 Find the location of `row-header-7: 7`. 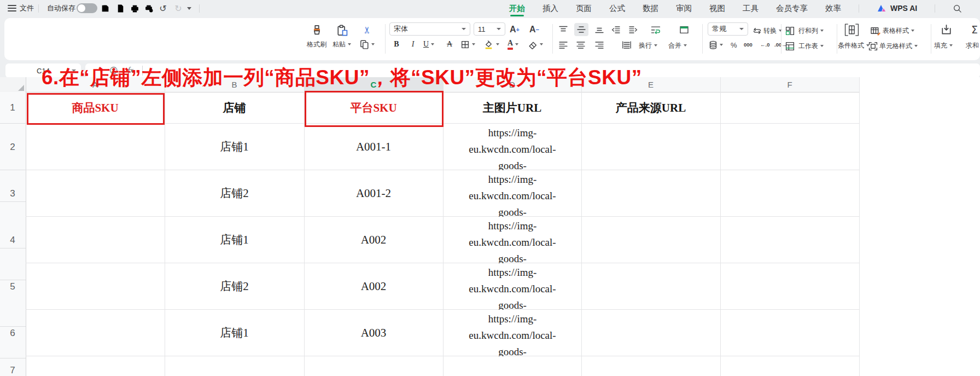

row-header-7: 7 is located at coordinates (13, 366).